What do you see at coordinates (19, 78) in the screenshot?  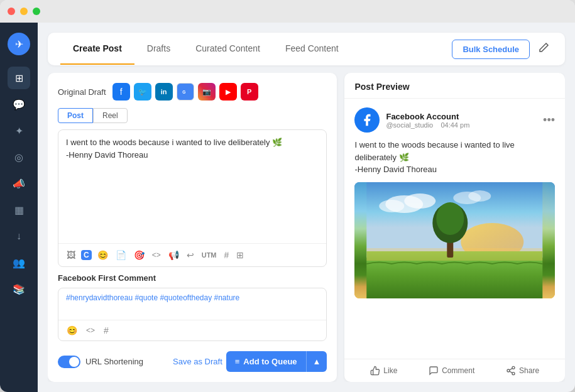 I see `sidebar-item-dashboard: ⊞` at bounding box center [19, 78].